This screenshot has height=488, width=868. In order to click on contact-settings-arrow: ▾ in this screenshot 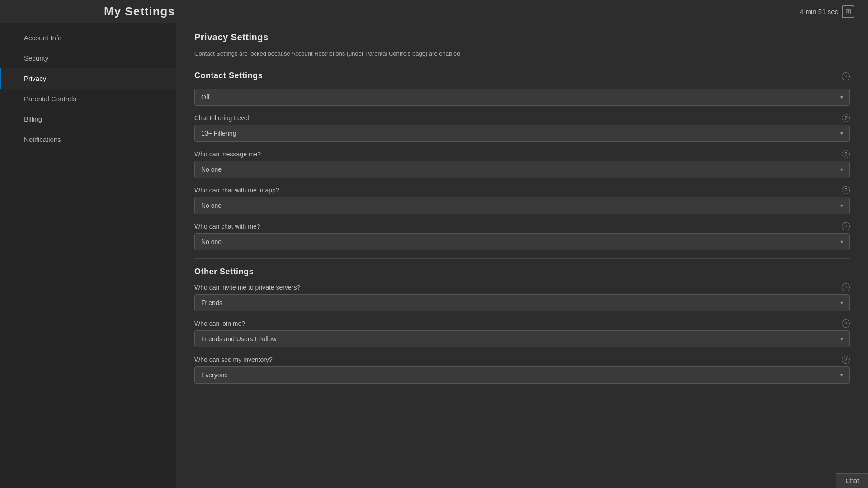, I will do `click(842, 97)`.